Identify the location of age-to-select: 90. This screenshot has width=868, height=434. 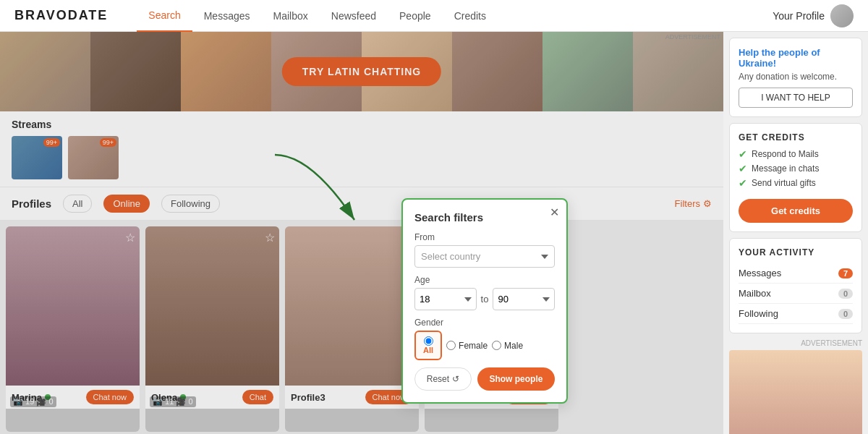
(524, 299).